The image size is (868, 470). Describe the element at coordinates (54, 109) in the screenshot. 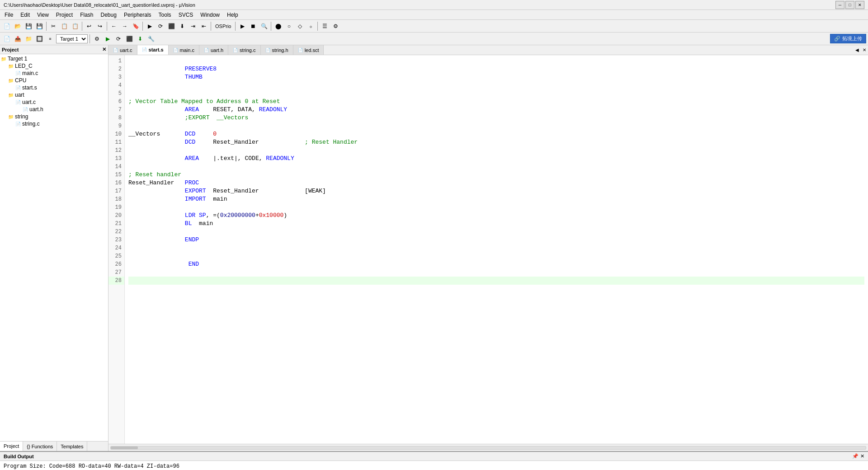

I see `tree-item-uart-h: 📄 uart.h` at that location.